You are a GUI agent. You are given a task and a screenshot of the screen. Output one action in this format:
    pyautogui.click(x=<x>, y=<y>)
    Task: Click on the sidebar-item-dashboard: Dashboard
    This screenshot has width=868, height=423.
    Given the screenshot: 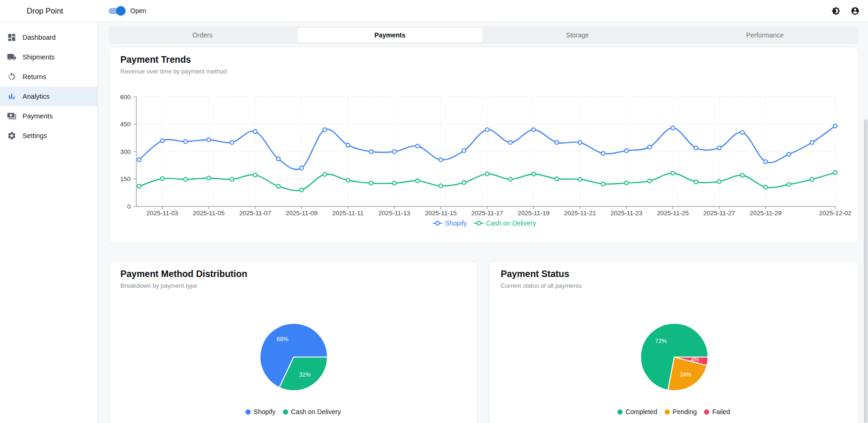 What is the action you would take?
    pyautogui.click(x=49, y=37)
    